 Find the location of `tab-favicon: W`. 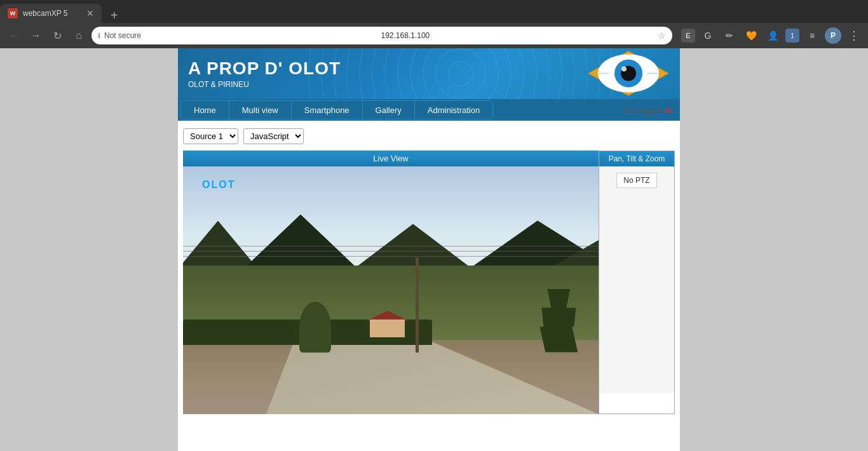

tab-favicon: W is located at coordinates (13, 13).